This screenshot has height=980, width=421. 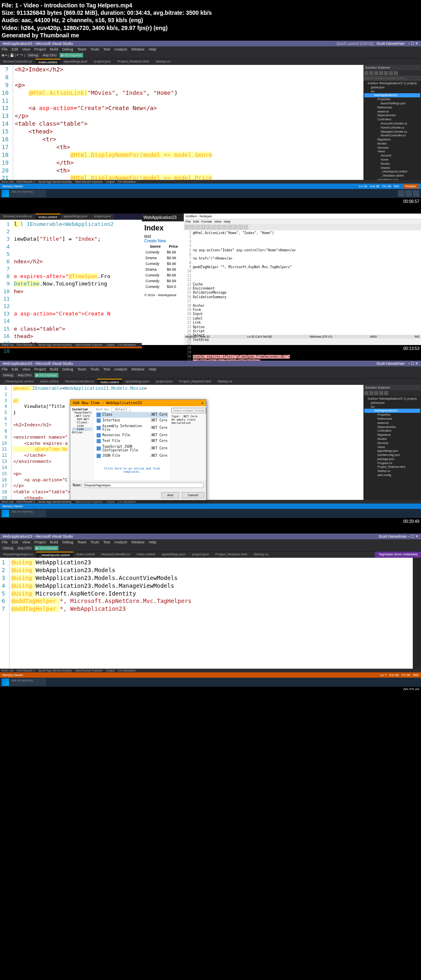 What do you see at coordinates (392, 168) in the screenshot?
I see `tree-item: Shared` at bounding box center [392, 168].